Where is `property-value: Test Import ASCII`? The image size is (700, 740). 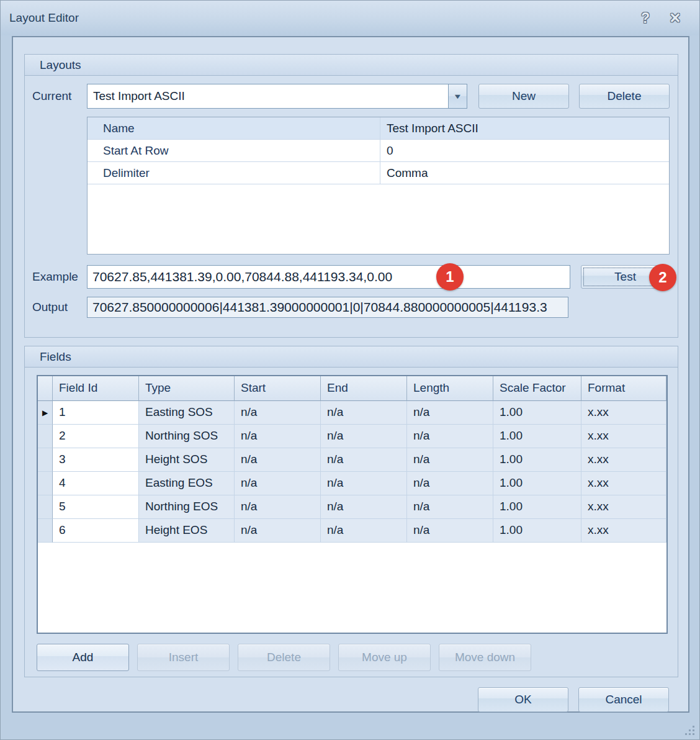
property-value: Test Import ASCII is located at coordinates (525, 128).